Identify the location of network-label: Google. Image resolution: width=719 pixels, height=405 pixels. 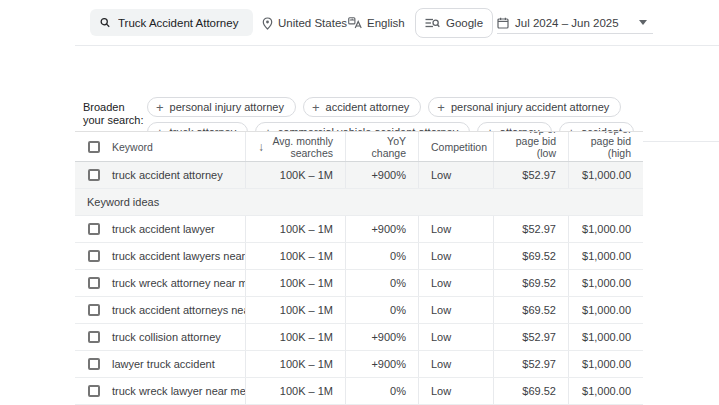
(464, 23).